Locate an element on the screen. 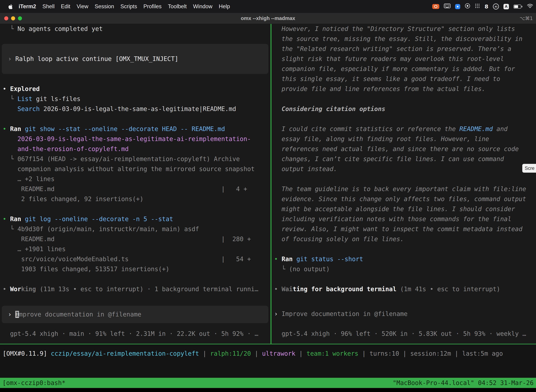 The width and height of the screenshot is (536, 392). thinking-line: The team guideline is to back every impo… is located at coordinates (405, 189).